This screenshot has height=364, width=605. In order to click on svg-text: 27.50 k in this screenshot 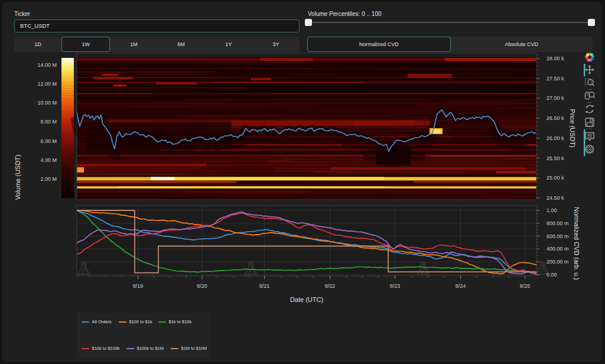, I will do `click(555, 79)`.